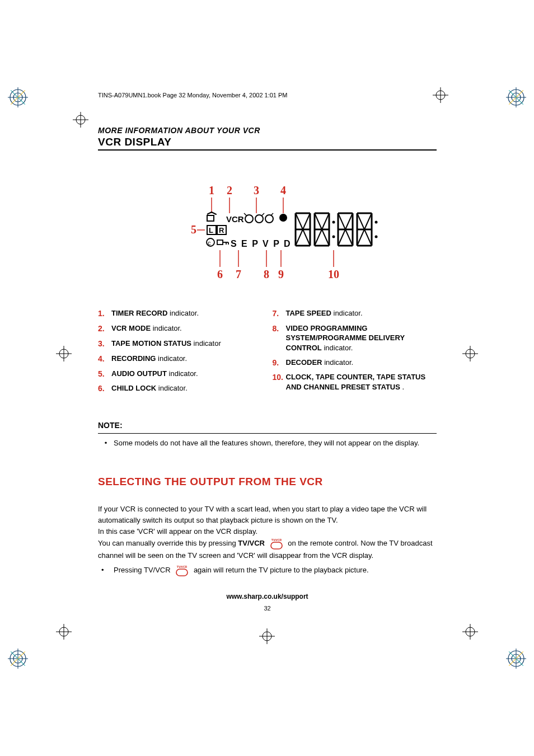 Image resolution: width=534 pixels, height=756 pixels. I want to click on svg-text: VCR, so click(235, 219).